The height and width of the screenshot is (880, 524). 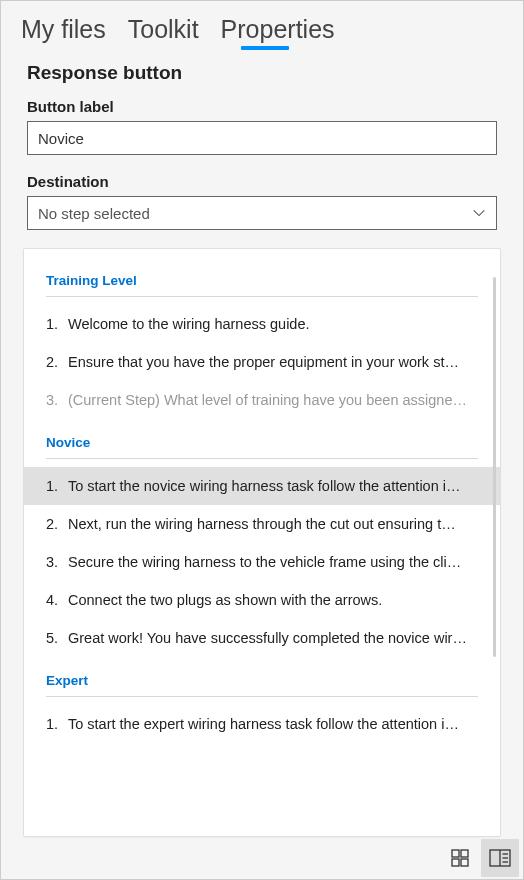 I want to click on step-item: 2.Ensure that you have the proper equipm…, so click(x=262, y=362).